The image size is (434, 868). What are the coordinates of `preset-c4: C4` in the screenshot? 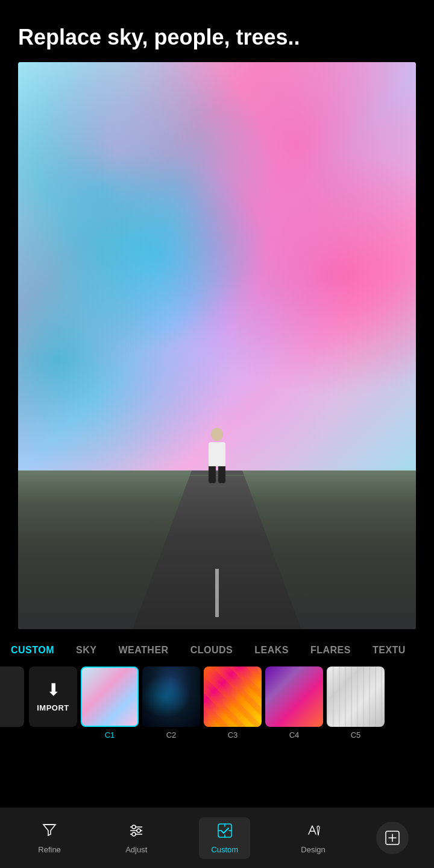 It's located at (294, 703).